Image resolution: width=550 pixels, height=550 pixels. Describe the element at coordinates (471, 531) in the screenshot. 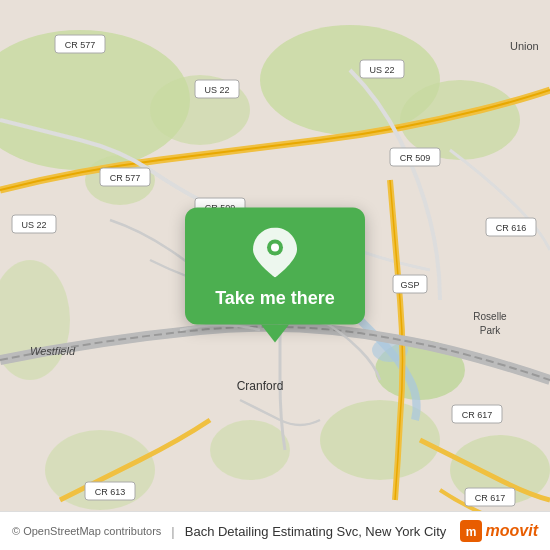

I see `moovit-icon: m` at that location.